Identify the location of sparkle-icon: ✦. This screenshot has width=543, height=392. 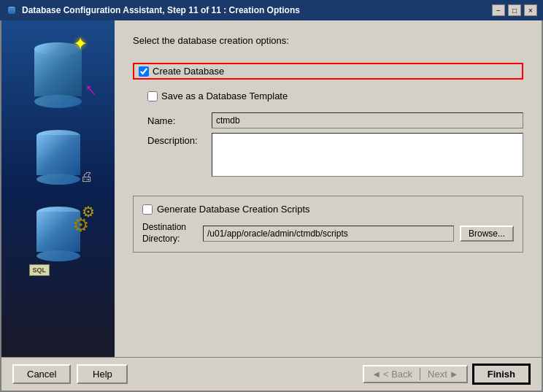
(80, 44).